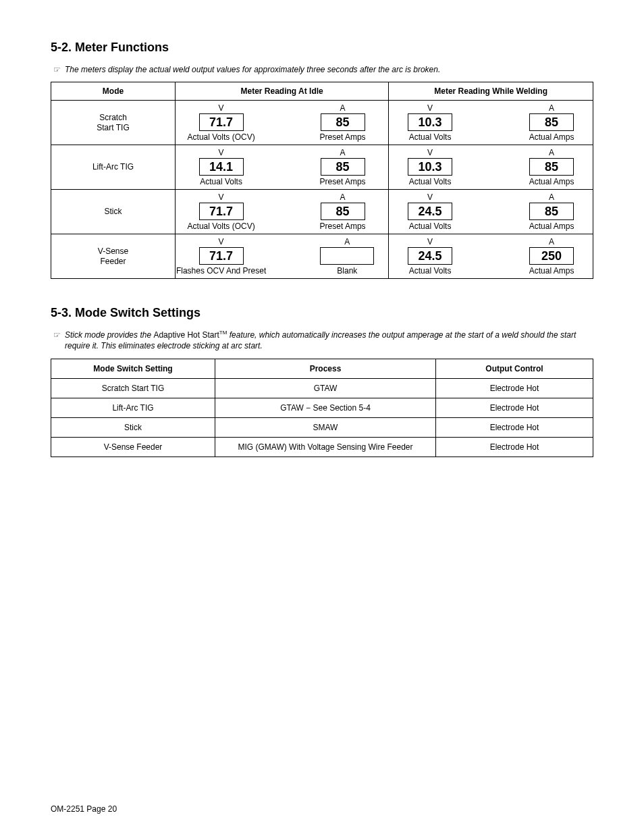 Image resolution: width=644 pixels, height=834 pixels. I want to click on note-5-3: ☞ Stick mode provides the Adaptive Hot S…, so click(322, 340).